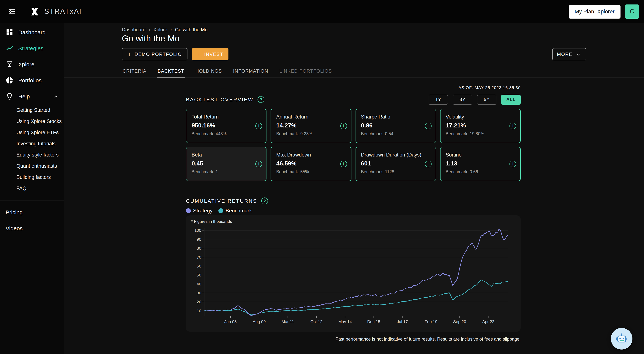  What do you see at coordinates (32, 96) in the screenshot?
I see `sidebar-item-help: Help` at bounding box center [32, 96].